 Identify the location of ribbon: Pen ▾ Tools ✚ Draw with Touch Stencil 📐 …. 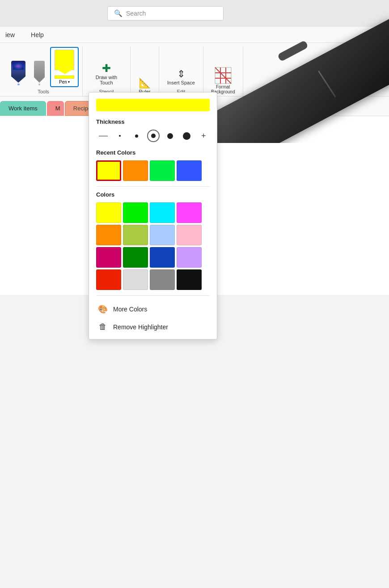
(194, 70).